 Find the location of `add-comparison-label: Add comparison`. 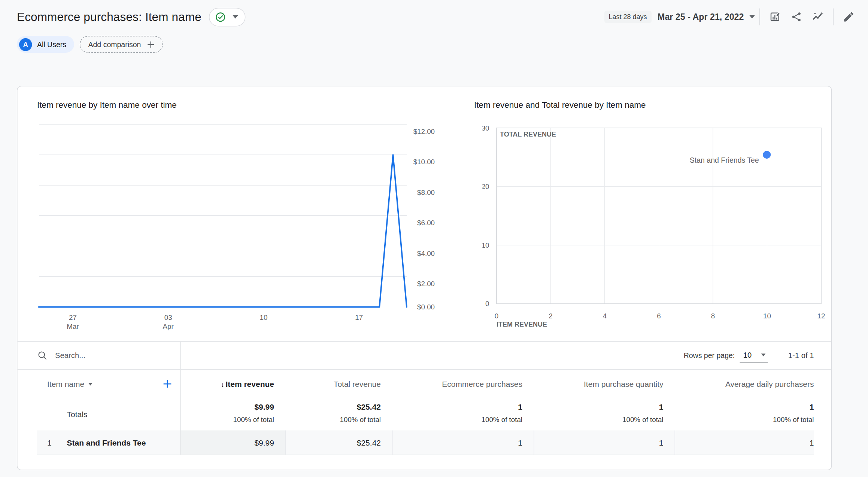

add-comparison-label: Add comparison is located at coordinates (115, 44).